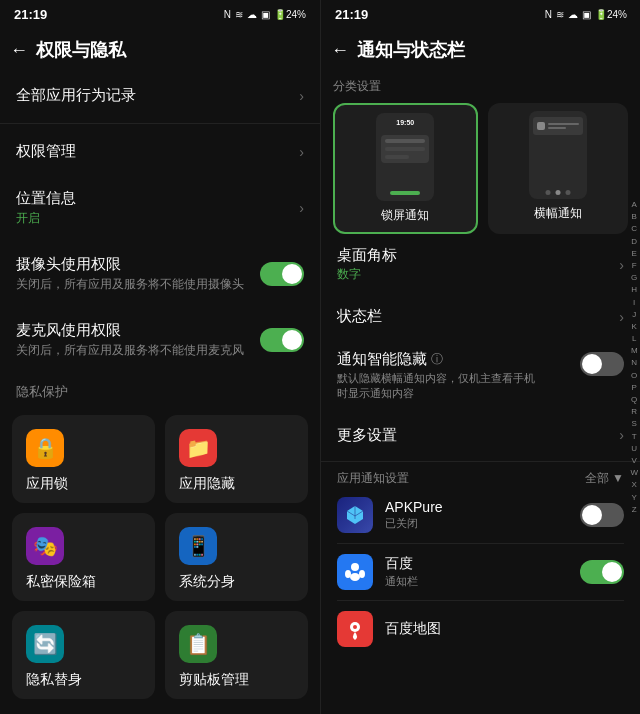  I want to click on category-cards: 19:50 锁屏通知, so click(480, 168).